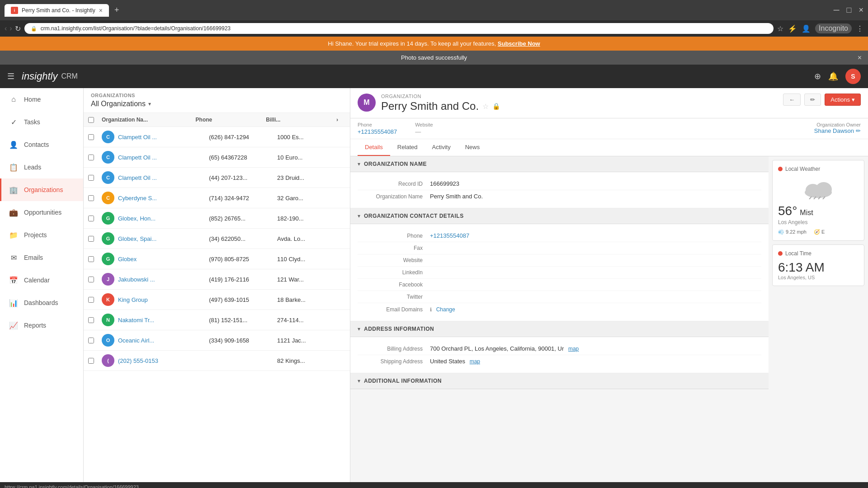 This screenshot has height=488, width=868. What do you see at coordinates (57, 10) in the screenshot?
I see `active-tab: i Perry Smith and Co. - Insightly ×` at bounding box center [57, 10].